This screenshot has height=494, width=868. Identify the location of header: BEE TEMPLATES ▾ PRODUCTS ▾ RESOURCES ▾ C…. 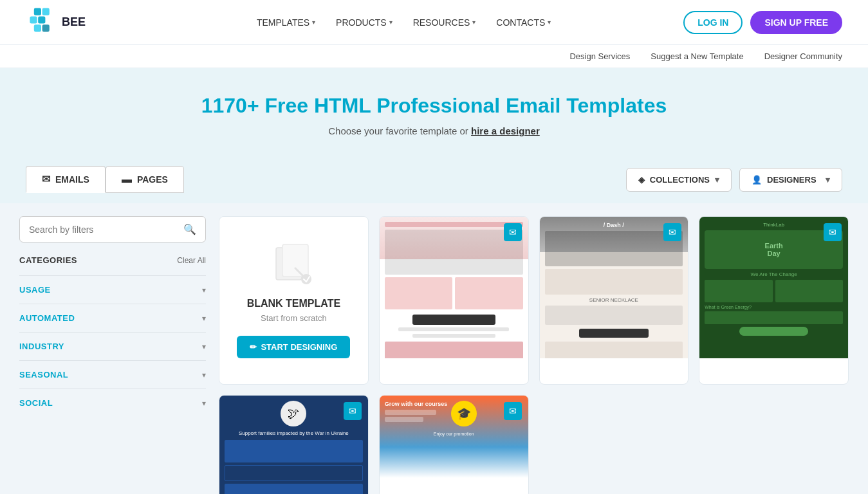
(434, 23).